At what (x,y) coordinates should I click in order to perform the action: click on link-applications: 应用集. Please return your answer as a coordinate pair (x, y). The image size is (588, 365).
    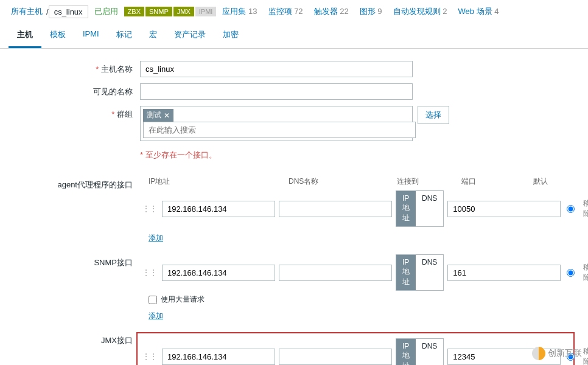
    Looking at the image, I should click on (234, 11).